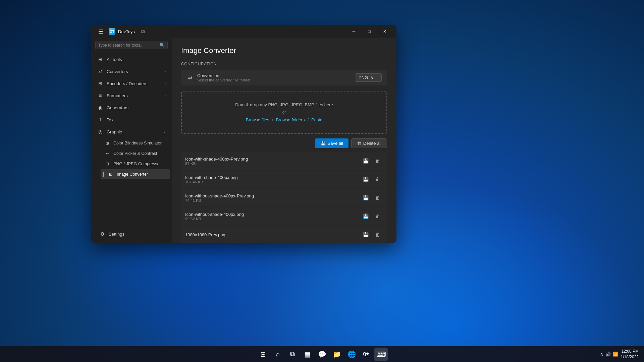 This screenshot has height=362, width=644. Describe the element at coordinates (131, 59) in the screenshot. I see `sidebar-item-all-tools: ⊞ All tools` at that location.